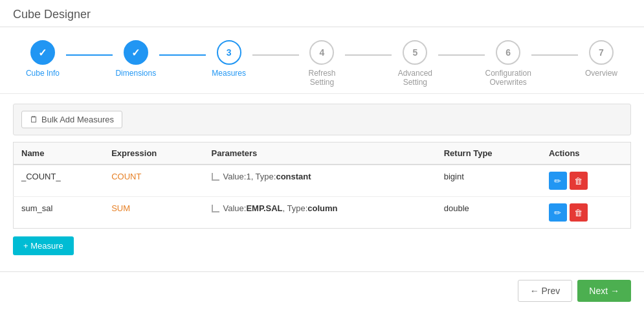  Describe the element at coordinates (320, 154) in the screenshot. I see `col-header-parameters: Parameters` at that location.